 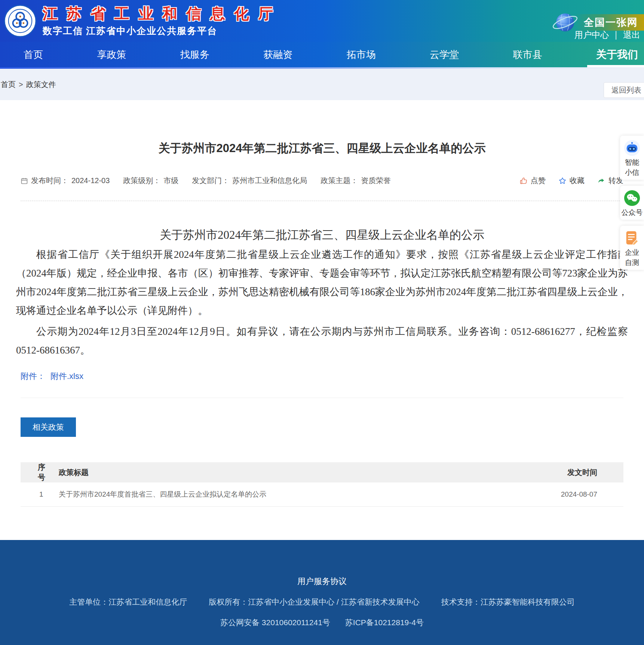 I want to click on footer-sponsor: 主管单位：江苏省工业和信息化厅, so click(x=128, y=602).